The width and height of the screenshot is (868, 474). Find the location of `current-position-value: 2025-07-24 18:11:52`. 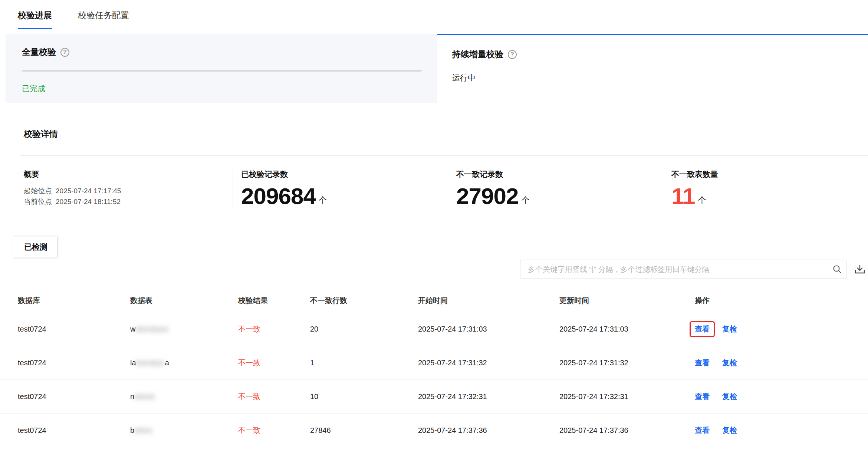

current-position-value: 2025-07-24 18:11:52 is located at coordinates (88, 202).